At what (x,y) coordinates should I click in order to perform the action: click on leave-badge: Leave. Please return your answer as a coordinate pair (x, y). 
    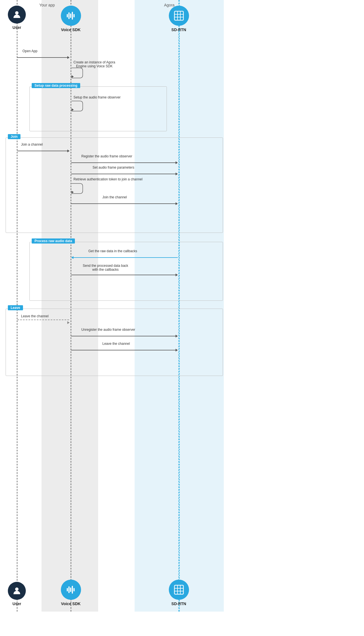
    Looking at the image, I should click on (15, 308).